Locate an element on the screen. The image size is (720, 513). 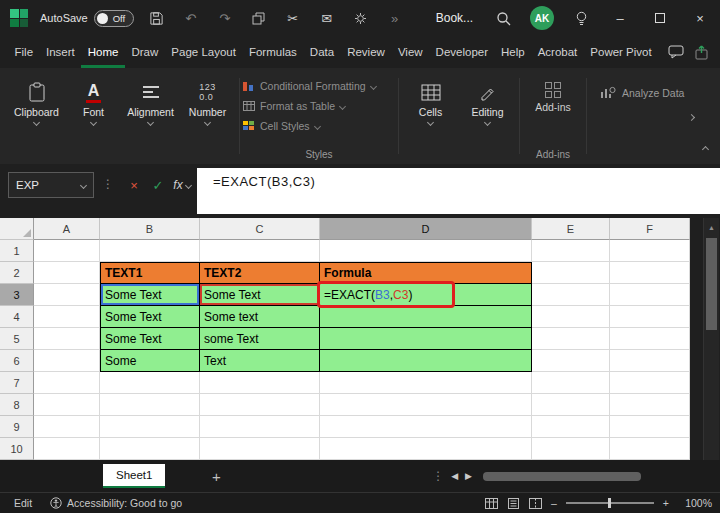
settings-icon is located at coordinates (361, 18).